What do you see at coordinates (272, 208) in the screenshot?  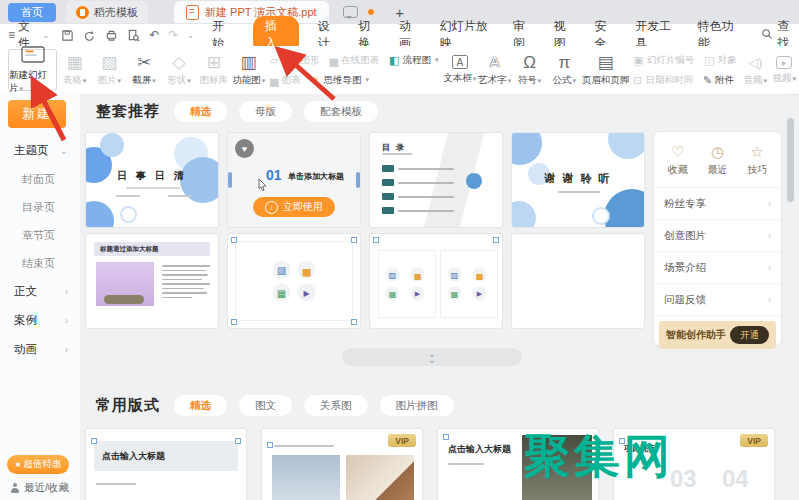 I see `download-icon: ↓` at bounding box center [272, 208].